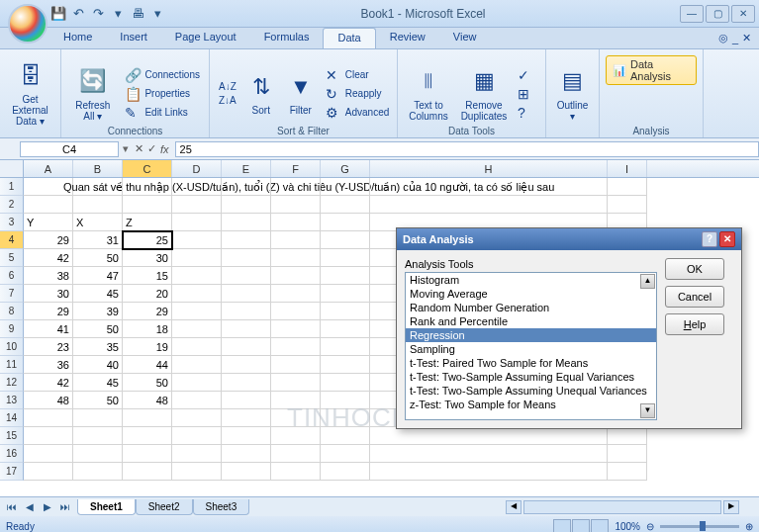  What do you see at coordinates (47, 506) in the screenshot?
I see `next-sheet-icon: ▶` at bounding box center [47, 506].